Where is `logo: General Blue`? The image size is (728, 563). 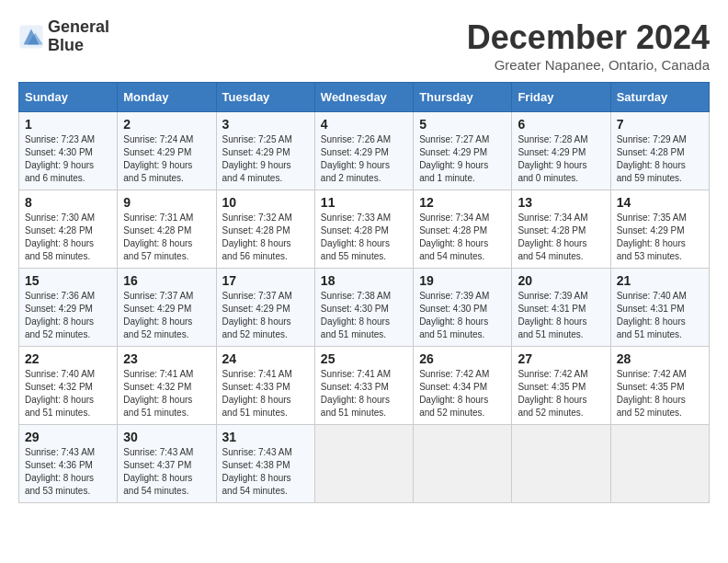
logo: General Blue is located at coordinates (64, 37).